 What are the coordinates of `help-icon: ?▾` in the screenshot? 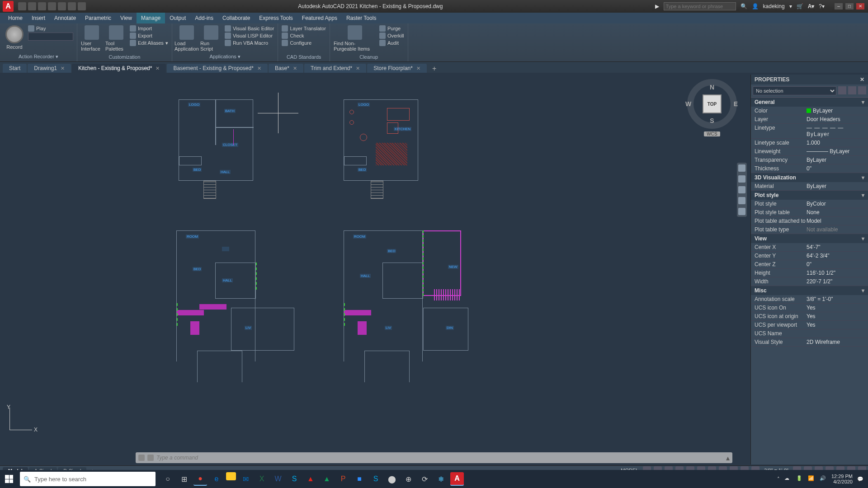 It's located at (822, 6).